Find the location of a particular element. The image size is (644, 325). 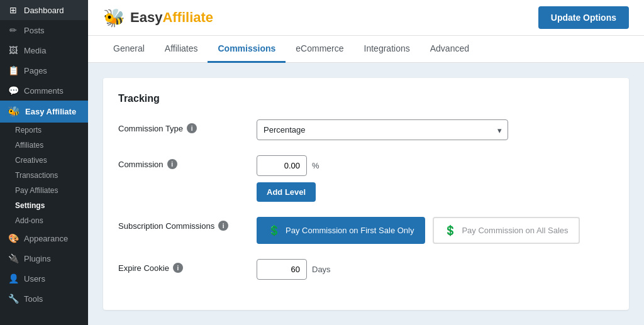

topbar: 🐝 EasyAffiliate Update Options is located at coordinates (366, 18).